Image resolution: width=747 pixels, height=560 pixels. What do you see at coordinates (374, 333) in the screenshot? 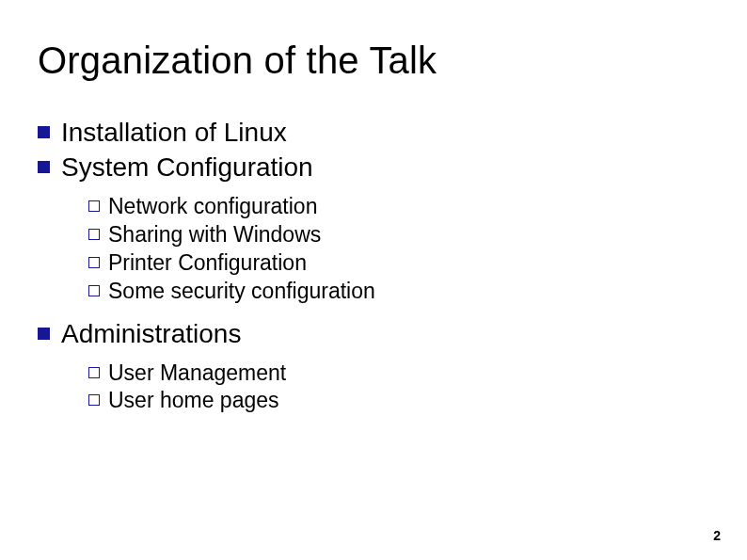
I see `bullet-list: Administrations` at bounding box center [374, 333].